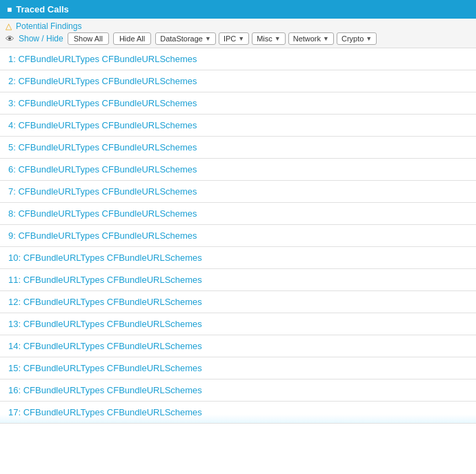 The height and width of the screenshot is (474, 476). Describe the element at coordinates (238, 214) in the screenshot. I see `list-item: 8: CFBundleURLTypes CFBundleURLSchemes` at that location.